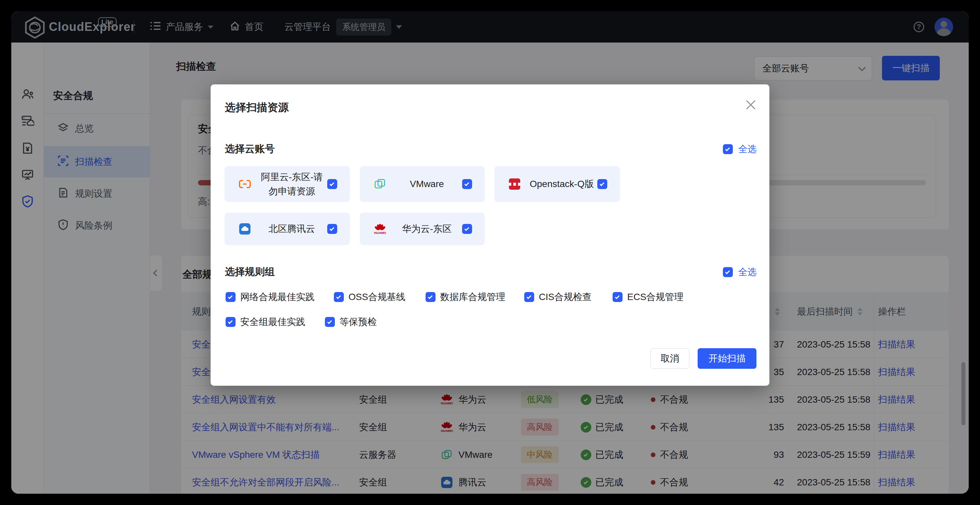 The width and height of the screenshot is (980, 505). Describe the element at coordinates (751, 105) in the screenshot. I see `close-icon` at that location.